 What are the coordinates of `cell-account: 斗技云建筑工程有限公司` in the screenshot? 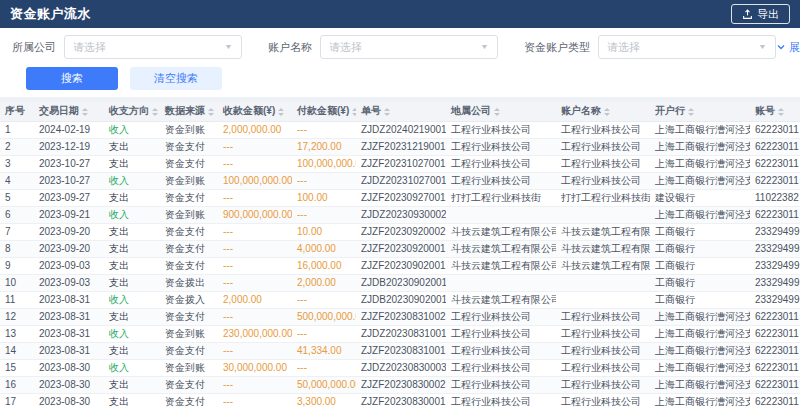 It's located at (603, 266).